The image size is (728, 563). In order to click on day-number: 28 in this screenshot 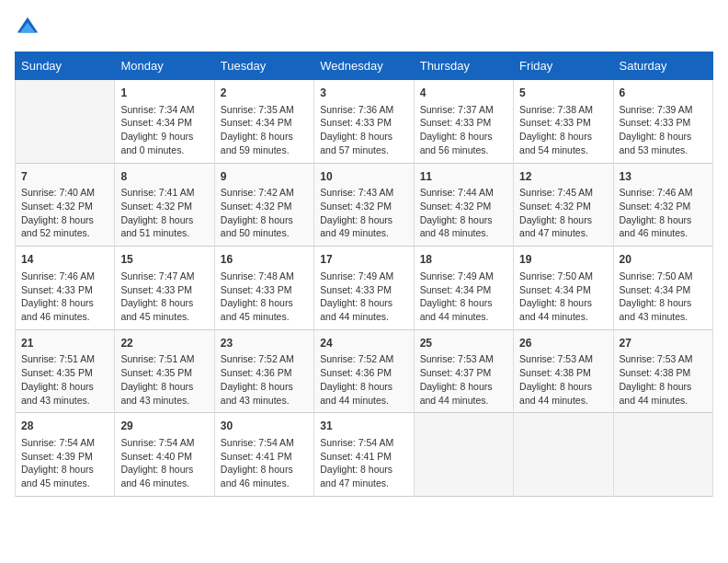, I will do `click(64, 427)`.